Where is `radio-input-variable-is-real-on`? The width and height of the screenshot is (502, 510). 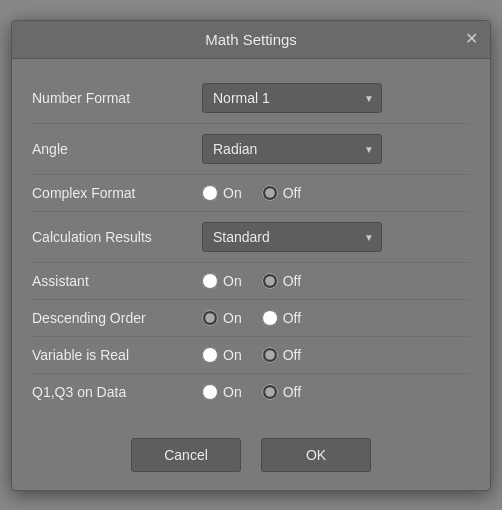 radio-input-variable-is-real-on is located at coordinates (210, 355).